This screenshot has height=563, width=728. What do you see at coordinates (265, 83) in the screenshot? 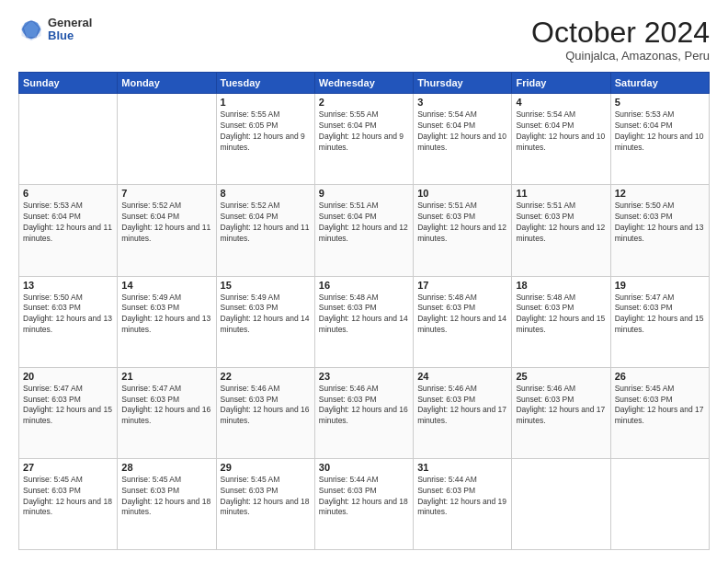
I see `col-tuesday: Tuesday` at bounding box center [265, 83].